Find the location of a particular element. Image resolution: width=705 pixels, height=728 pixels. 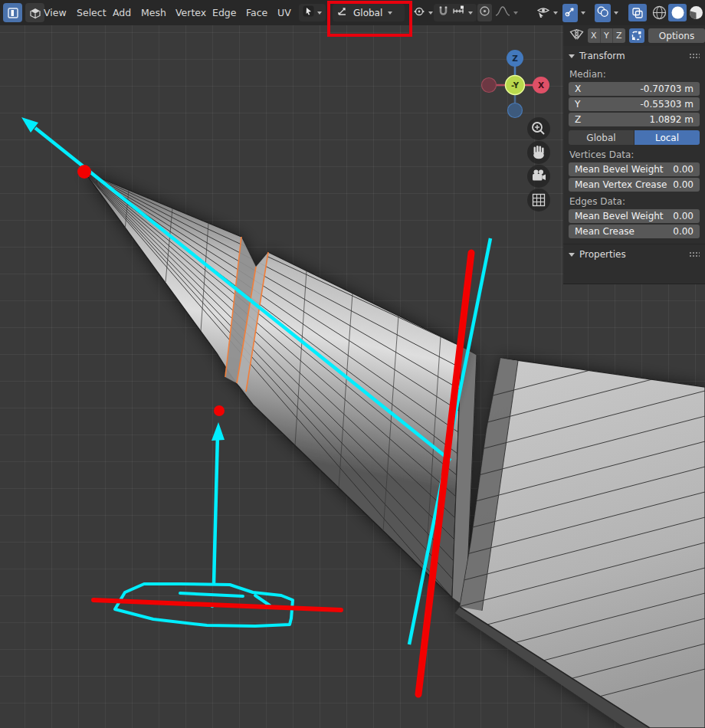

proportional-editing-group is located at coordinates (498, 12).